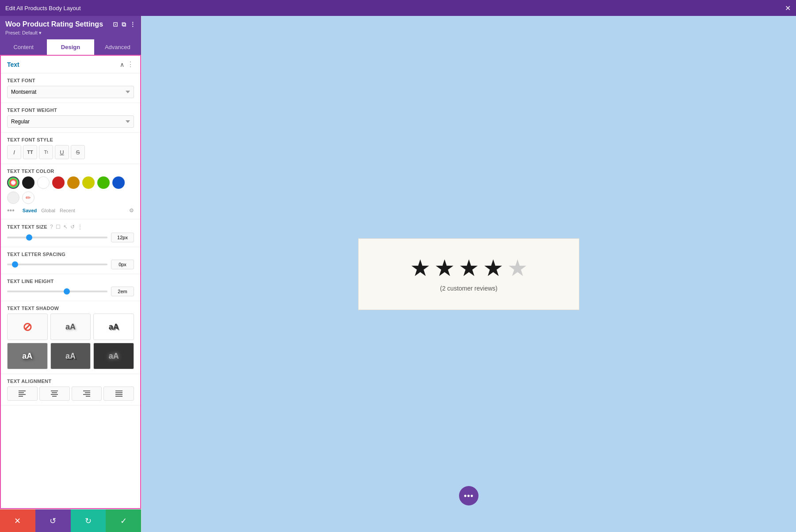 This screenshot has width=796, height=532. What do you see at coordinates (395, 8) in the screenshot?
I see `top-bar-title: Edit All Products Body Layout` at bounding box center [395, 8].